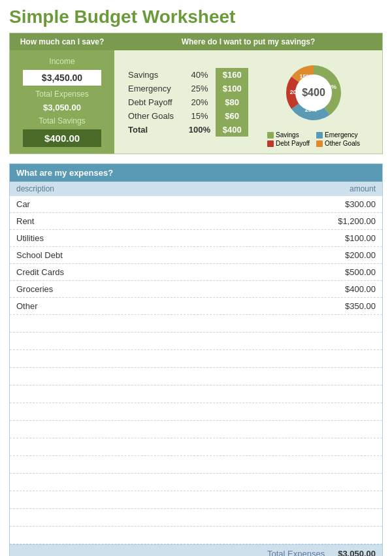 The height and width of the screenshot is (556, 392). I want to click on donut-center-label: $400, so click(314, 93).